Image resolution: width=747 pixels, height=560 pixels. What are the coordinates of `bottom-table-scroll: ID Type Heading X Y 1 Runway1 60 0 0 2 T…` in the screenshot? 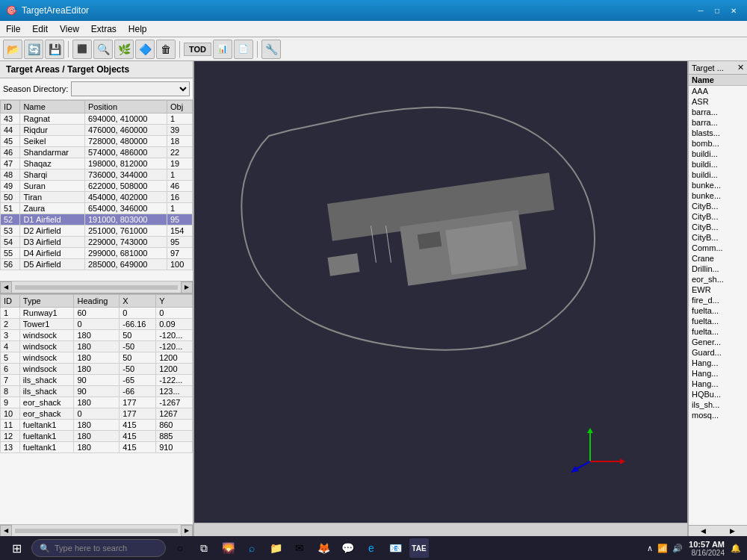 It's located at (96, 409).